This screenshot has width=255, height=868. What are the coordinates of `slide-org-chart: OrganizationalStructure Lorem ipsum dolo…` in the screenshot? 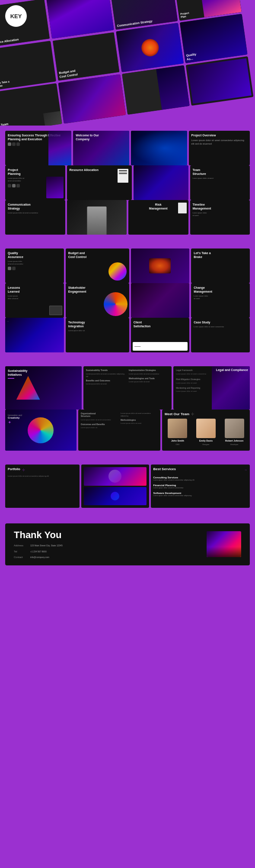 It's located at (119, 430).